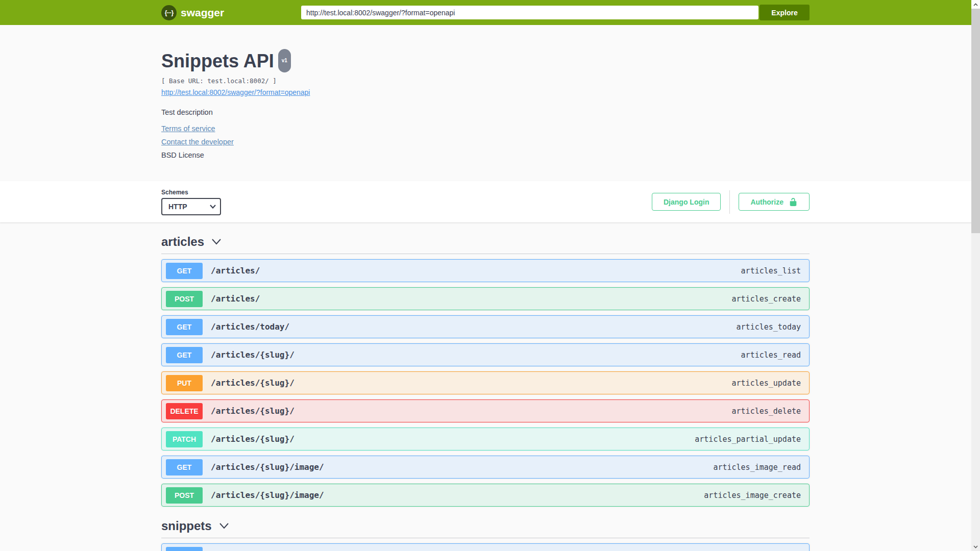  Describe the element at coordinates (490, 202) in the screenshot. I see `scheme-container: Schemes HTTP Django Login Authorize` at that location.